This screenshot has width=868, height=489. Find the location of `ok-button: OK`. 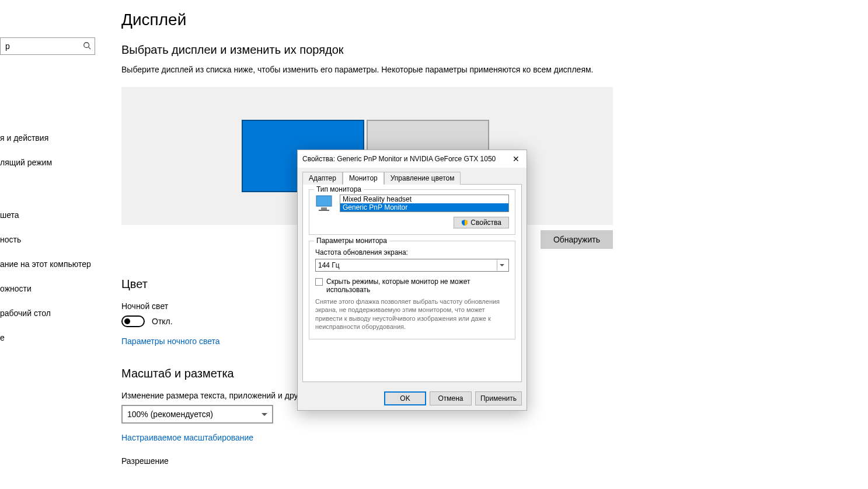

ok-button: OK is located at coordinates (405, 398).